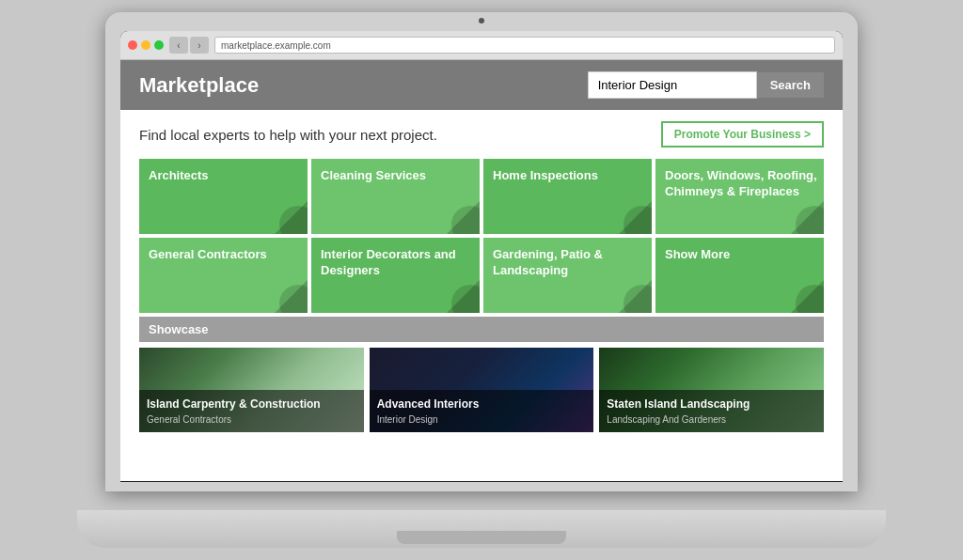 The image size is (963, 560). Describe the element at coordinates (252, 412) in the screenshot. I see `showcase-overlay-carpentry: Island Carpentry & Construction General …` at that location.